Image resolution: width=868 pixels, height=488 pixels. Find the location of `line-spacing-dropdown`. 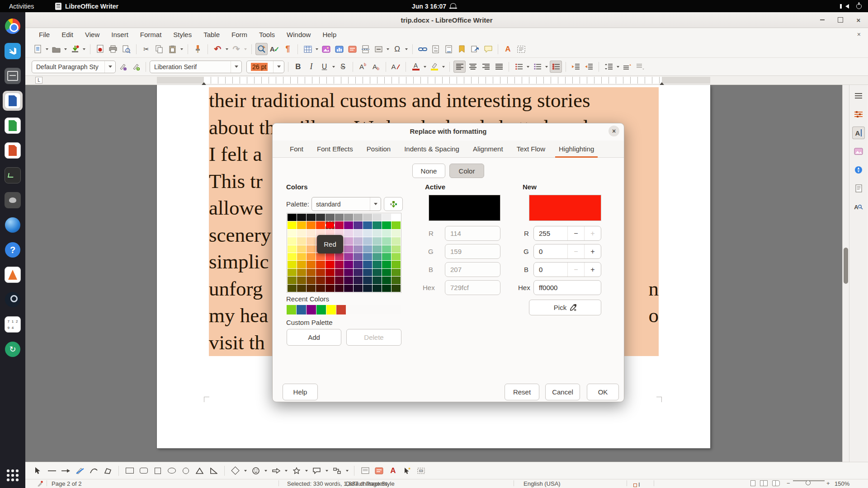

line-spacing-dropdown is located at coordinates (618, 67).